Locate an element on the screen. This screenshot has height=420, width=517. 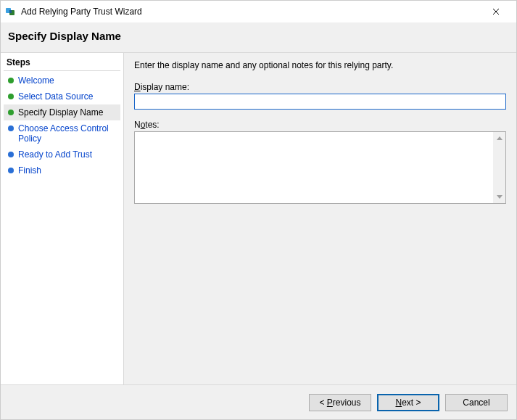
app-icon is located at coordinates (11, 12).